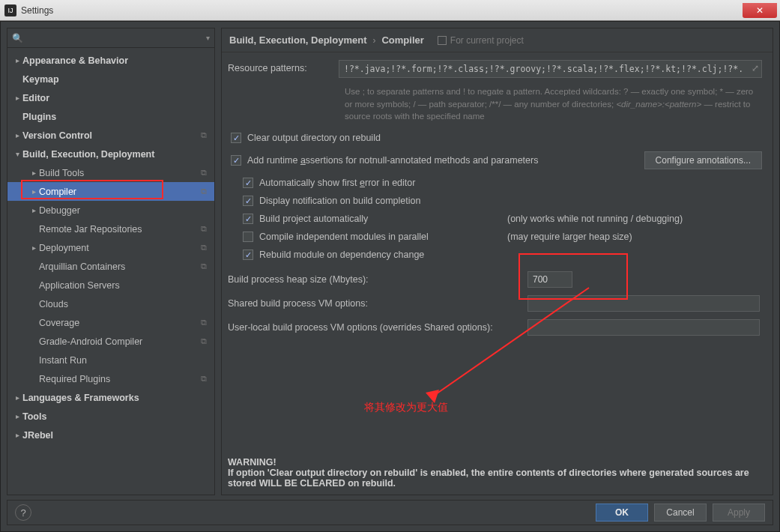 The width and height of the screenshot is (780, 532). What do you see at coordinates (111, 342) in the screenshot?
I see `sidebar-item-gradle-android-compiler: ▸Gradle-Android Compiler⧉` at bounding box center [111, 342].